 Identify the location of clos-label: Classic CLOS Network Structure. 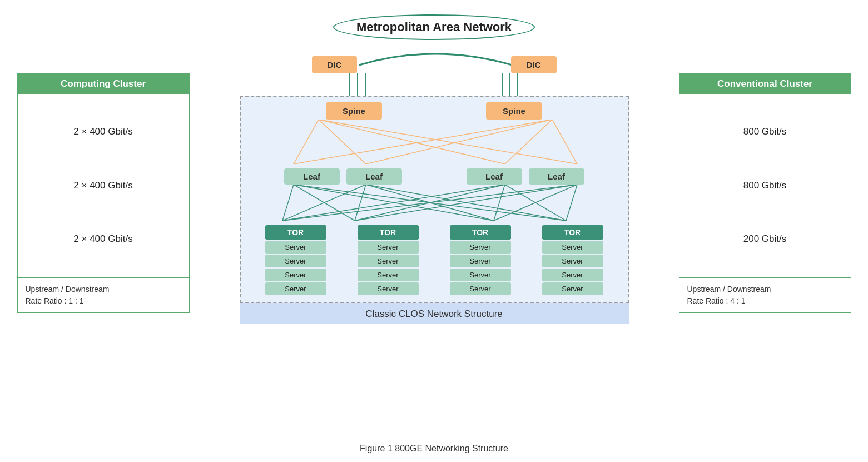
(434, 314).